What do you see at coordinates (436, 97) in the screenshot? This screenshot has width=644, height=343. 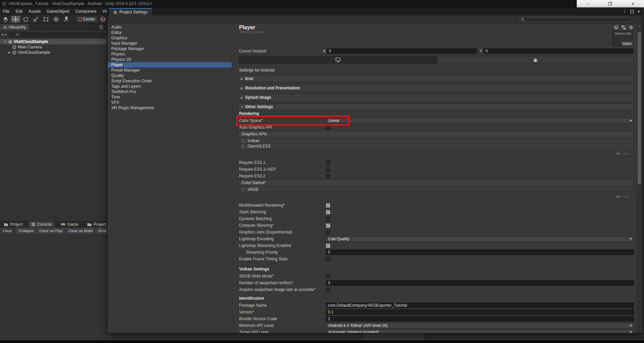 I see `section-splash-image: ▶Splash Image` at bounding box center [436, 97].